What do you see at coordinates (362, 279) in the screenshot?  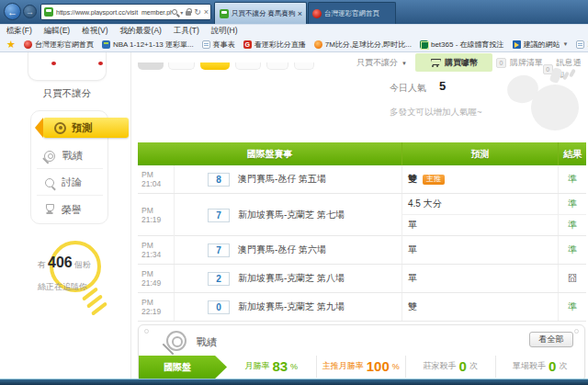 I see `table-row: PM 21:49 2 新加坡賽馬-克蘭芝 第八場 單 囧` at bounding box center [362, 279].